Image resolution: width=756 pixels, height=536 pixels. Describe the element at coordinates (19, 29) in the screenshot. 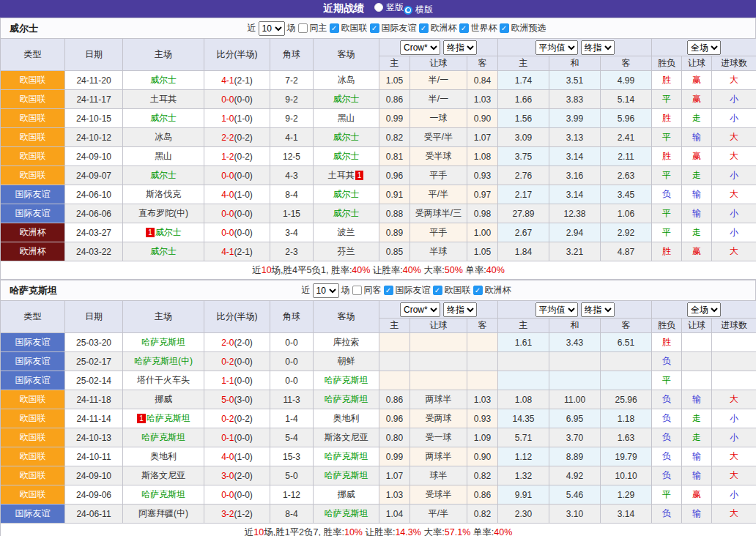

I see `team-name: 威尔士` at that location.